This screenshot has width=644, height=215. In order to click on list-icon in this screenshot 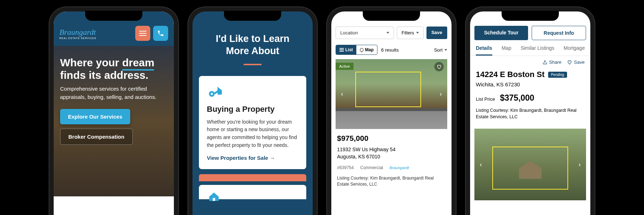, I will do `click(342, 50)`.